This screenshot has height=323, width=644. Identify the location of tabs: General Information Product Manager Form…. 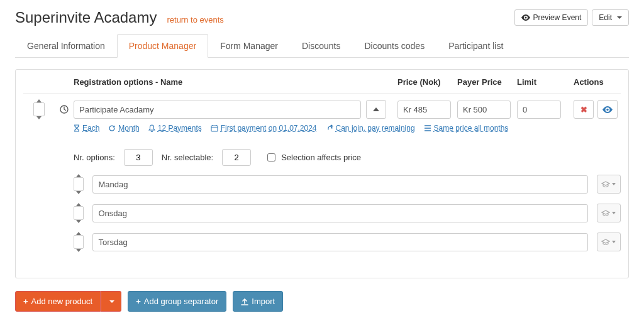
(322, 46).